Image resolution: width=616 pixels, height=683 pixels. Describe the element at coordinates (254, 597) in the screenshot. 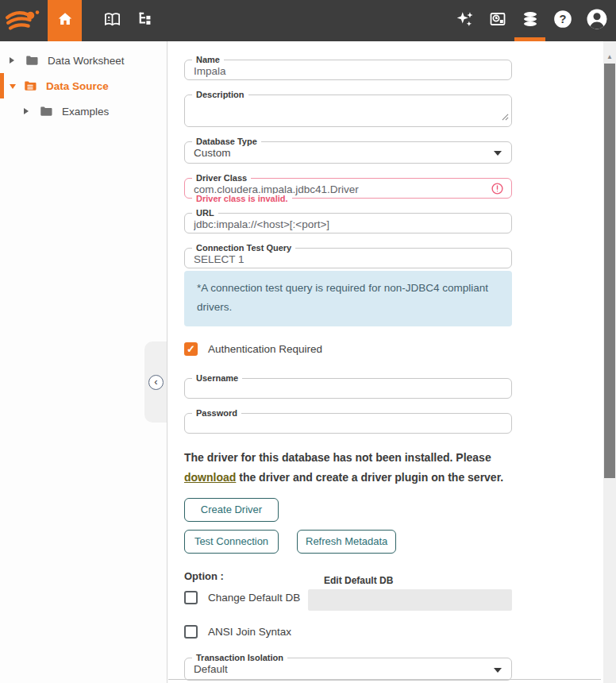

I see `change-default-db-label: Change Default DB` at that location.